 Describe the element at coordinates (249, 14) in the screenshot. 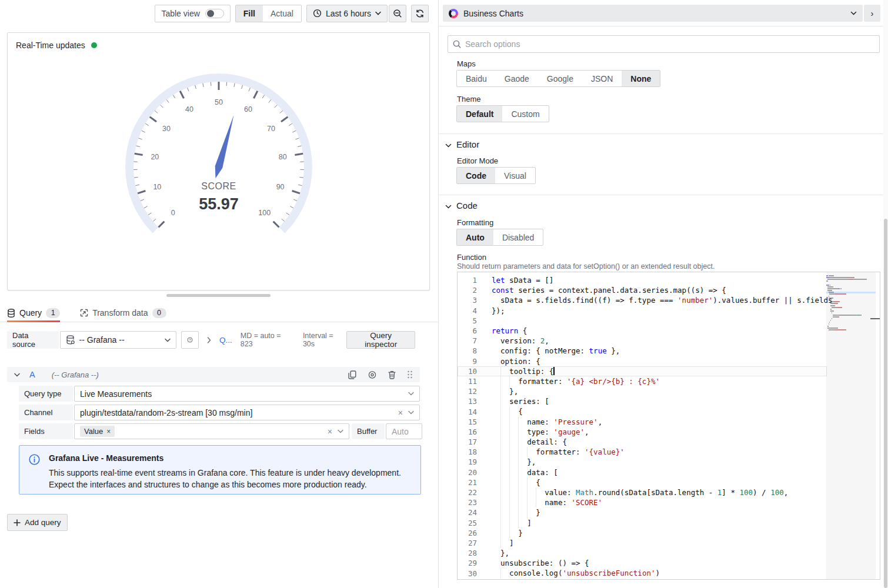

I see `fill-button: Fill` at that location.